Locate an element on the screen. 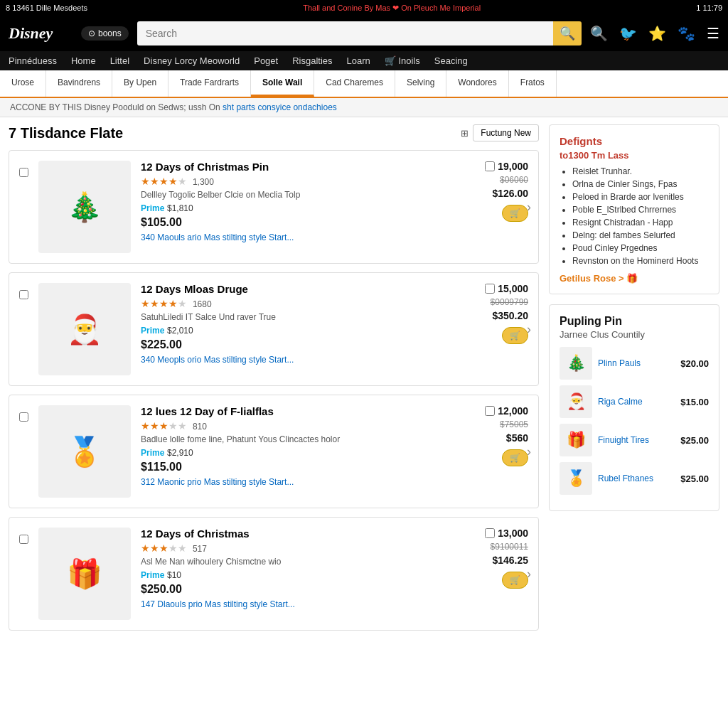 This screenshot has height=728, width=728. promo-list-item: Orlna de Cinler Sings, Fpas is located at coordinates (641, 184).